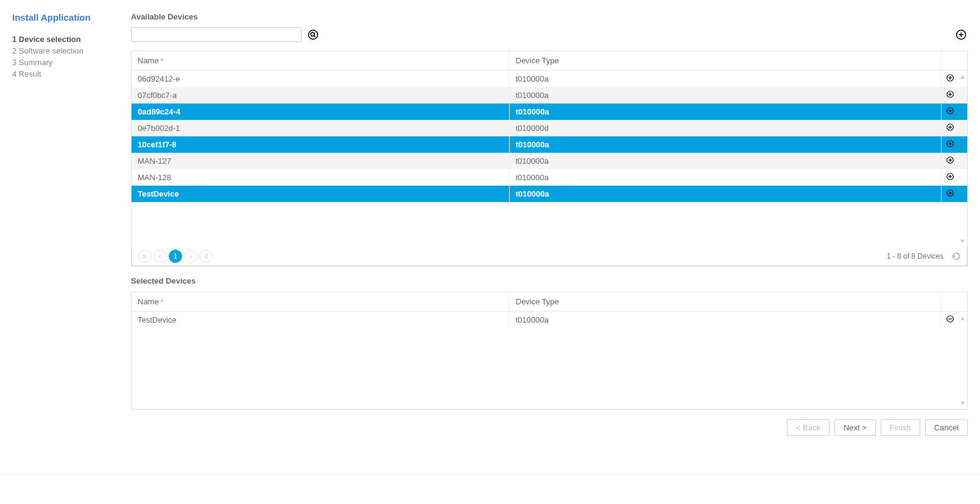  I want to click on pager-last: ›I, so click(206, 256).